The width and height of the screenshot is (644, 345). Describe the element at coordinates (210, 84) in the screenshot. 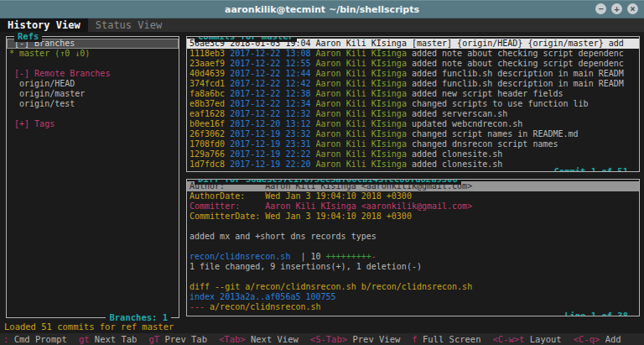

I see `commit-hash: 374fcd1` at that location.